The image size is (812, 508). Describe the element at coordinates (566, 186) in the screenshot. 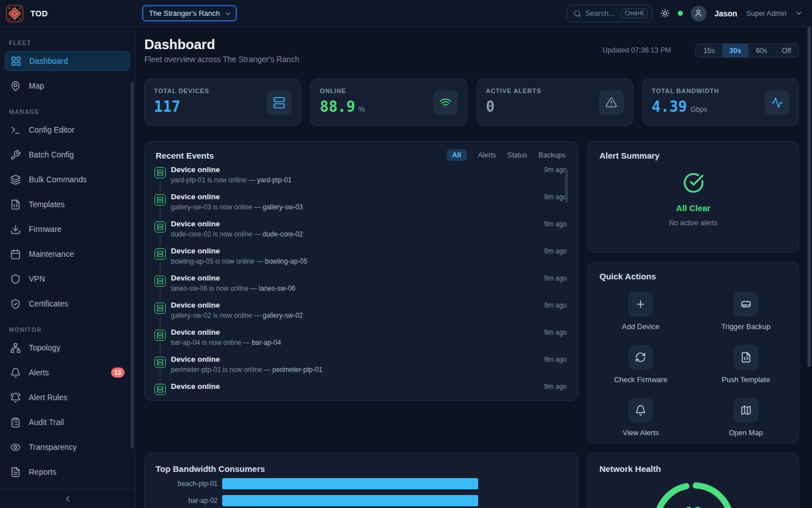

I see `events-scrollbar` at that location.